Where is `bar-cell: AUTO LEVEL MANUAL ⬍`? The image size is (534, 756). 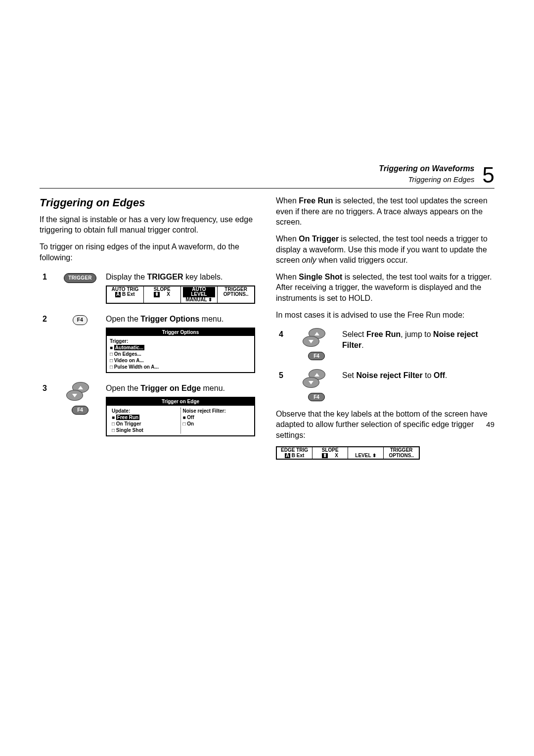 bar-cell: AUTO LEVEL MANUAL ⬍ is located at coordinates (200, 295).